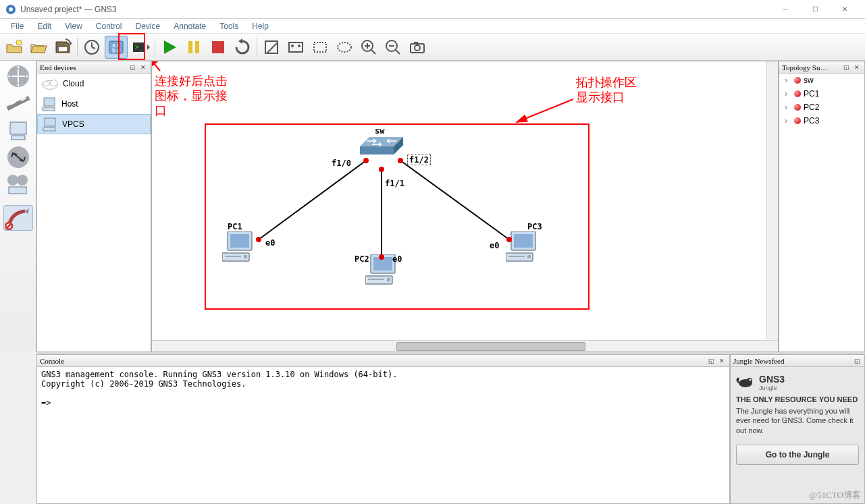 This screenshot has height=504, width=865. Describe the element at coordinates (384, 361) in the screenshot. I see `console-header: Console ◱ ✕` at that location.